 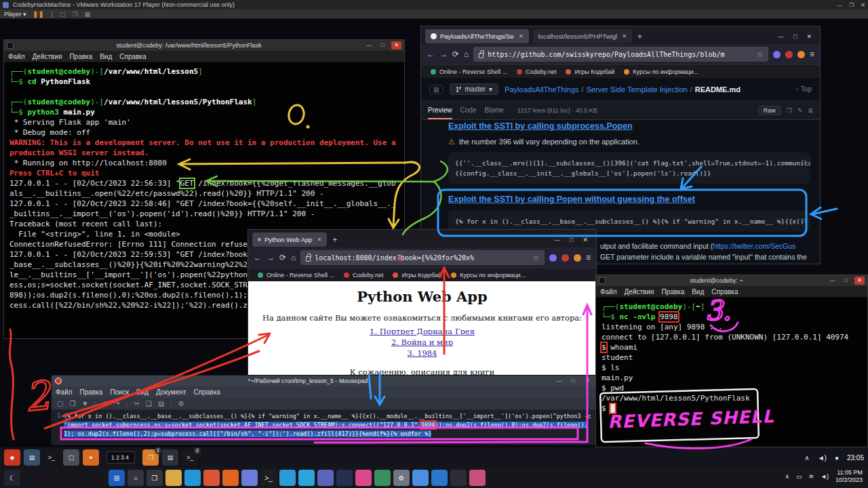 What do you see at coordinates (477, 37) in the screenshot?
I see `tab-payloadsallthethings: PayloadsAllTheThings/Se✕` at bounding box center [477, 37].